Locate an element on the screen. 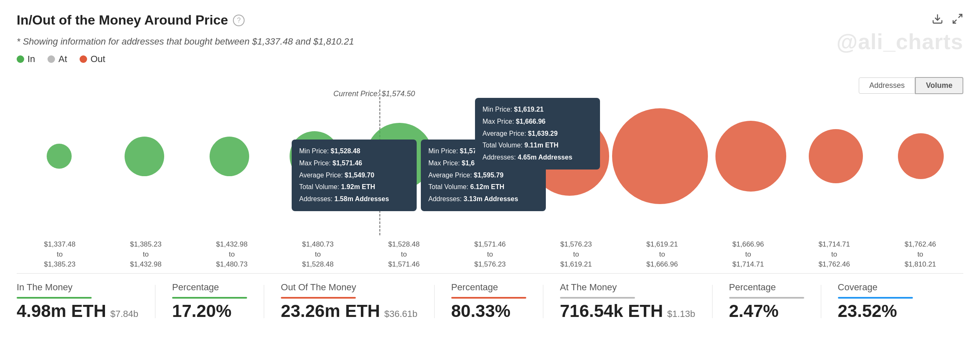  at-pct-bar is located at coordinates (767, 298).